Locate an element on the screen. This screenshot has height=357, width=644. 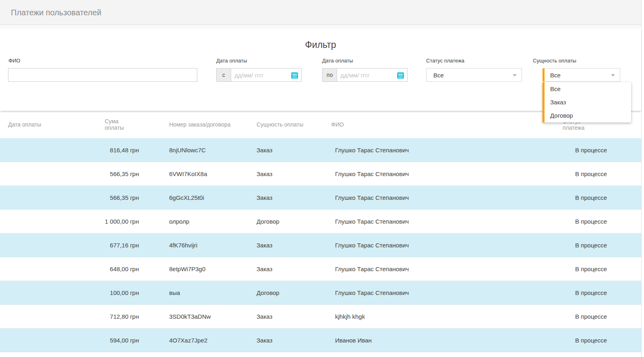
topbar: Платежи пользователей is located at coordinates (321, 12).